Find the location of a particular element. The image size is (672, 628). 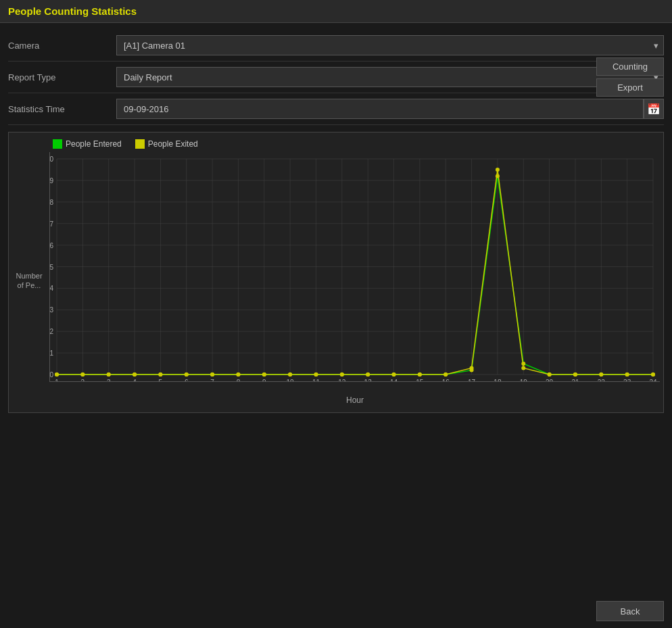

svg-text: 16 is located at coordinates (446, 380).